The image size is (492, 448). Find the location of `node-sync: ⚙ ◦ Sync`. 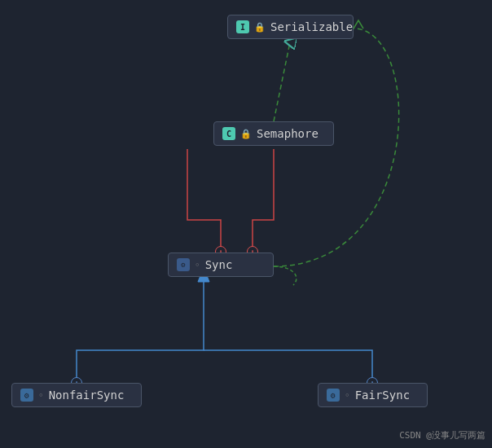

node-sync: ⚙ ◦ Sync is located at coordinates (221, 265).